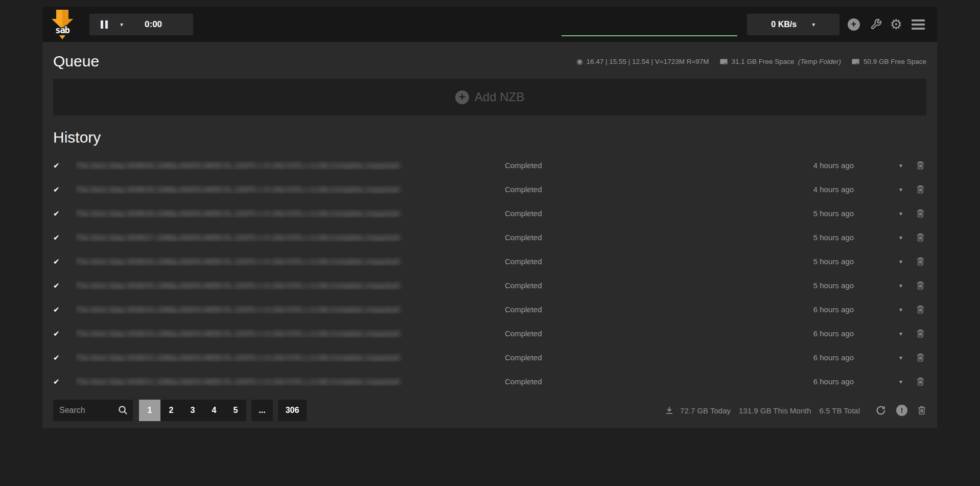  What do you see at coordinates (290, 214) in the screenshot?
I see `history-item-name: The.Next.Step.S05E28.1080p.AMZN.WEB-DL.D…` at bounding box center [290, 214].